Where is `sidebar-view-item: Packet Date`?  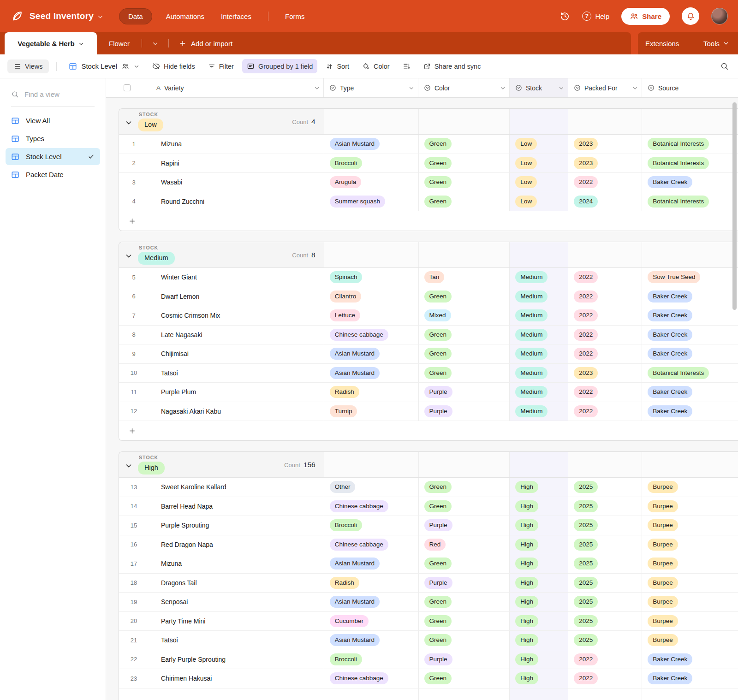
sidebar-view-item: Packet Date is located at coordinates (53, 174).